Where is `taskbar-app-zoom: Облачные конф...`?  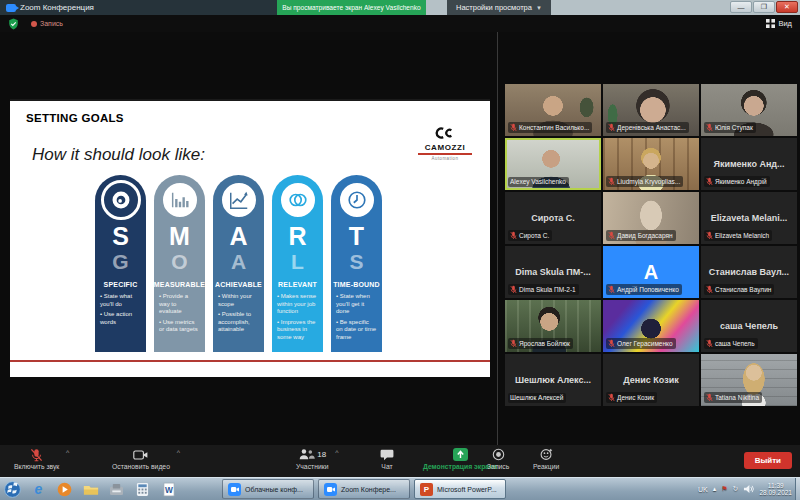
taskbar-app-zoom: Облачные конф... is located at coordinates (268, 489).